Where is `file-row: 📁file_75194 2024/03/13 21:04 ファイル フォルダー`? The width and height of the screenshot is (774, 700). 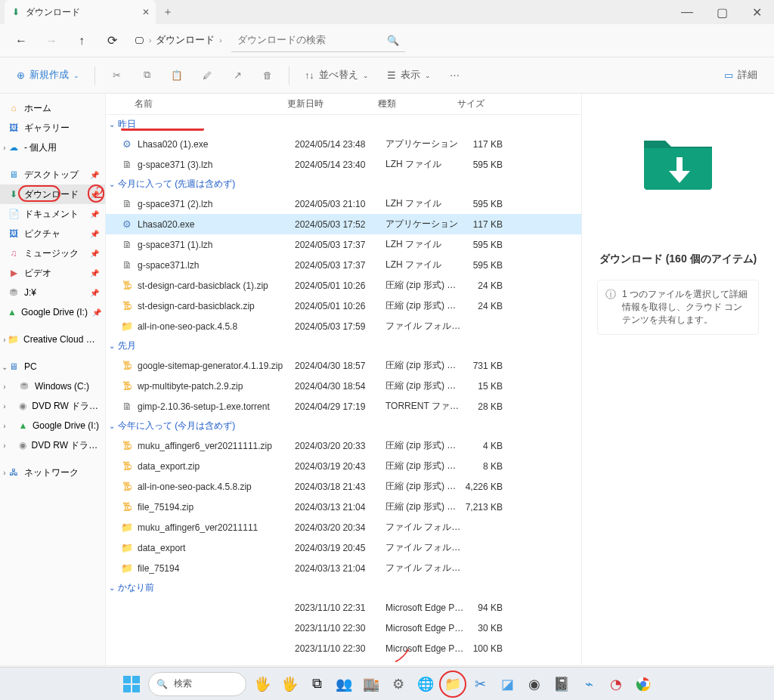
file-row: 📁file_75194 2024/03/13 21:04 ファイル フォルダー is located at coordinates (343, 568).